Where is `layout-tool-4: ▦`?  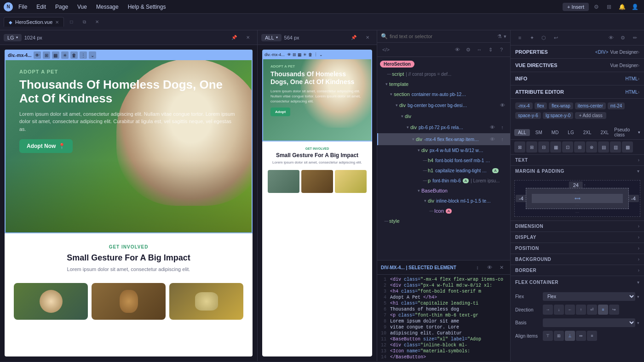 layout-tool-4: ▦ is located at coordinates (556, 147).